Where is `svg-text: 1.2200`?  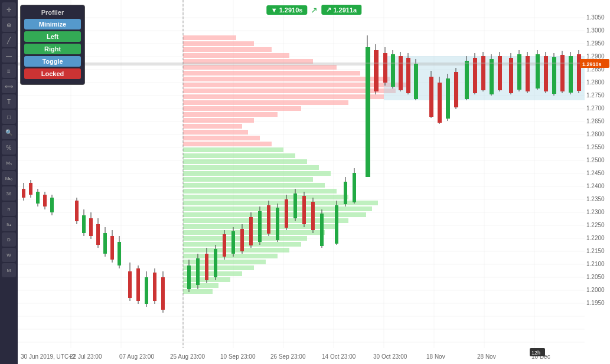 svg-text: 1.2200 is located at coordinates (595, 238).